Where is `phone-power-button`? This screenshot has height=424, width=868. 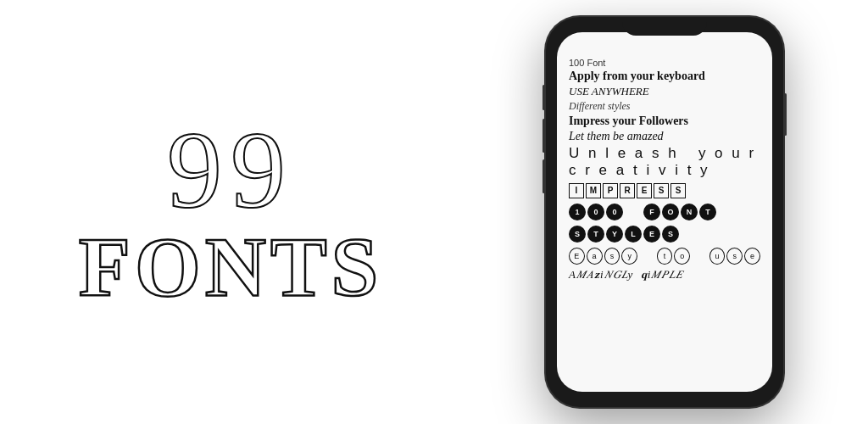
phone-power-button is located at coordinates (785, 114).